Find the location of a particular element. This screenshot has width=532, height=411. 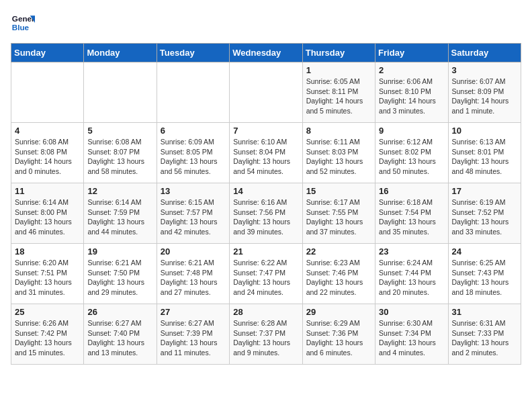

day-info: Sunrise: 6:10 AM Sunset: 8:04 PM Dayligh… is located at coordinates (266, 157).